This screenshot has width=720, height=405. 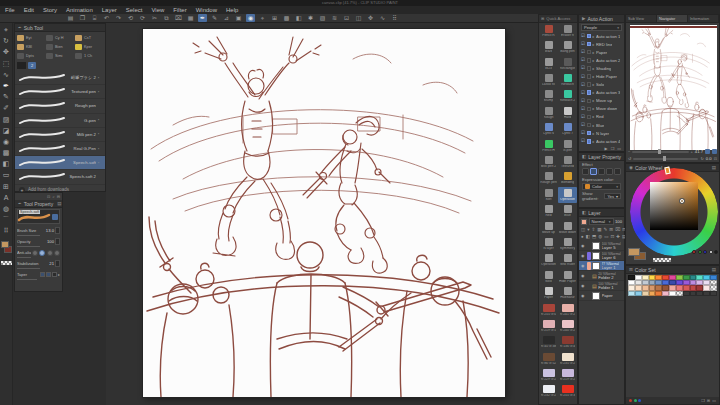 I want to click on layer-toolbar-icon: ⊡, so click(x=612, y=236).